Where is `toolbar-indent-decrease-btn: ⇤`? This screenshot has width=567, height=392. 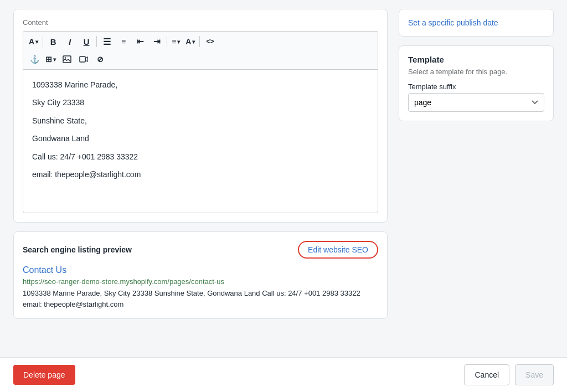
toolbar-indent-decrease-btn: ⇤ is located at coordinates (140, 42).